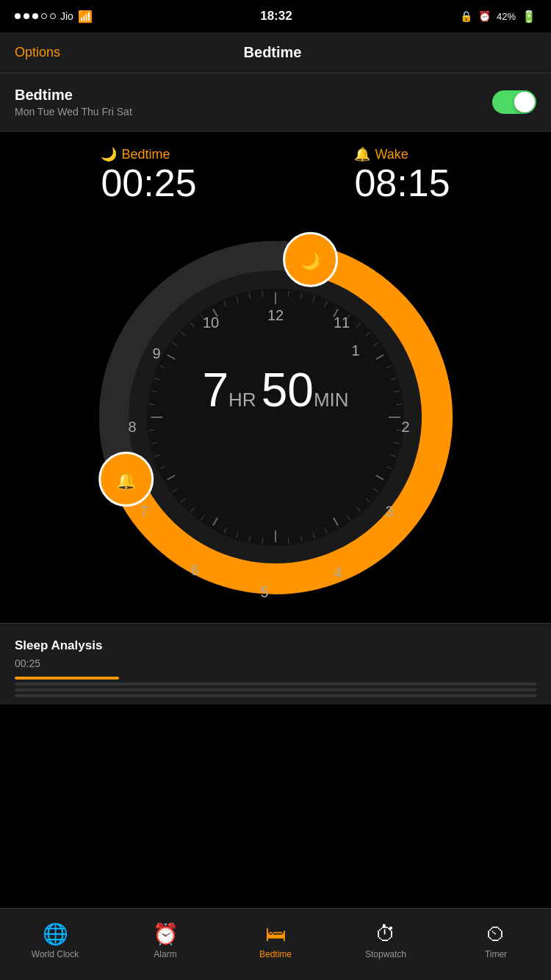  Describe the element at coordinates (132, 427) in the screenshot. I see `svg-text: 8` at that location.